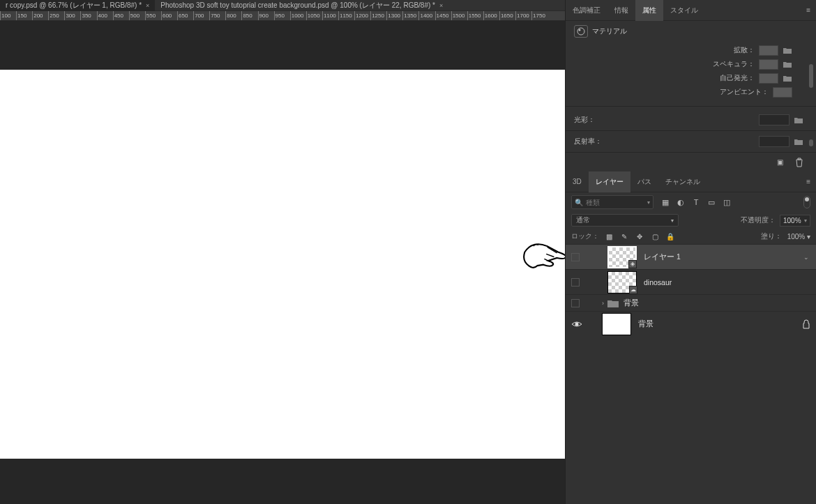  What do you see at coordinates (459, 16) in the screenshot?
I see `ruler-tick: 1500` at bounding box center [459, 16].